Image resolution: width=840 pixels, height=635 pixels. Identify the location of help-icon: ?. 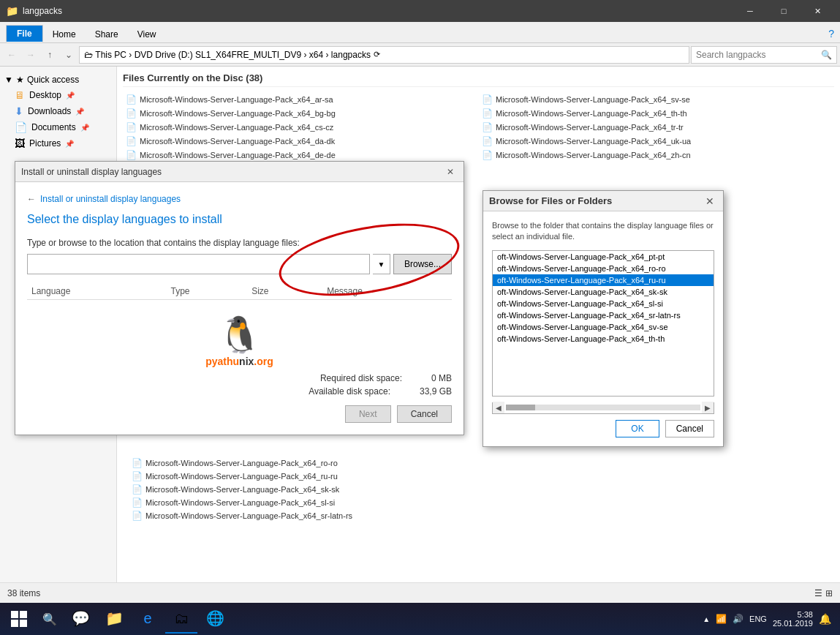
(831, 34).